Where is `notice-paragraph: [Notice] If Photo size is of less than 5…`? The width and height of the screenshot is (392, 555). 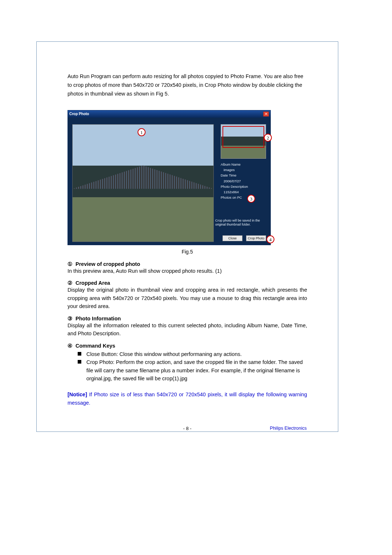
notice-paragraph: [Notice] If Photo size is of less than 5… is located at coordinates (187, 399).